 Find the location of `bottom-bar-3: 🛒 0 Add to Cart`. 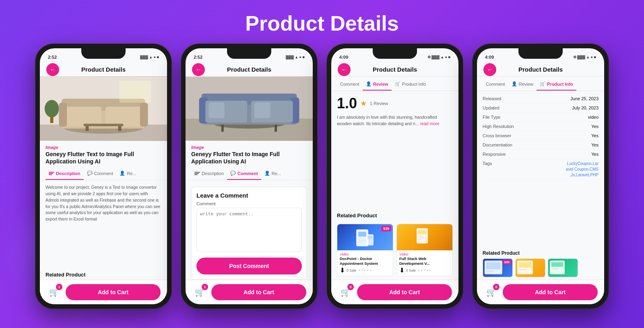

bottom-bar-3: 🛒 0 Add to Cart is located at coordinates (395, 292).